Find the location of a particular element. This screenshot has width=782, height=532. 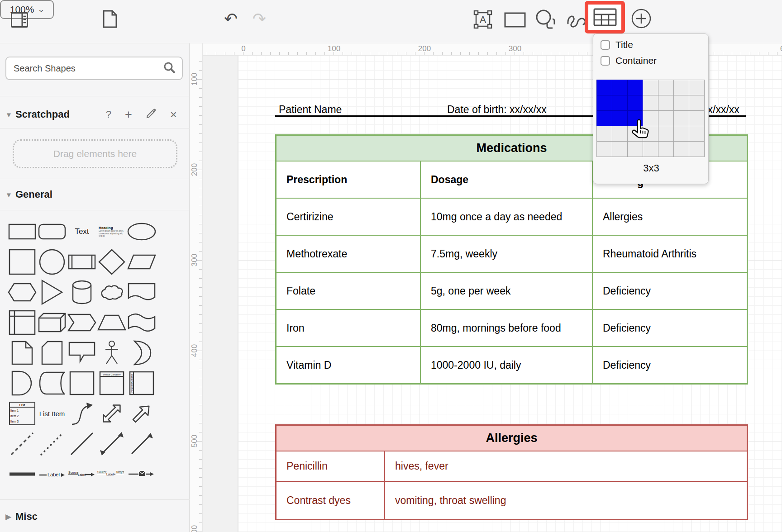

shape-and is located at coordinates (22, 383).